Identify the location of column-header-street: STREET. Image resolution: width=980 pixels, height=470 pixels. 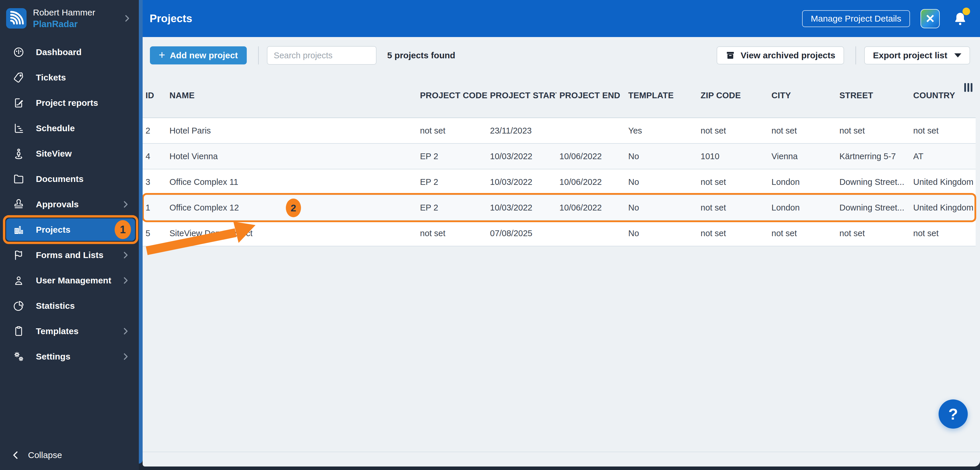
(873, 95).